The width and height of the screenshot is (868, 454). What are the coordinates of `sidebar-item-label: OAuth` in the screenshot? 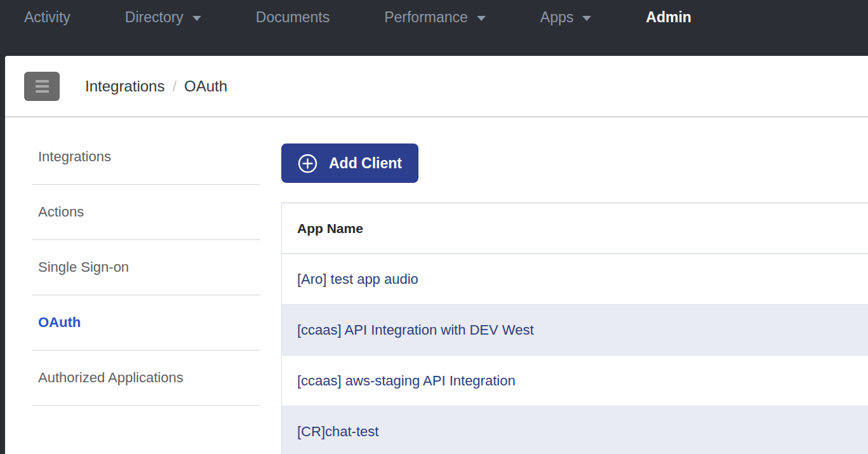 It's located at (60, 323).